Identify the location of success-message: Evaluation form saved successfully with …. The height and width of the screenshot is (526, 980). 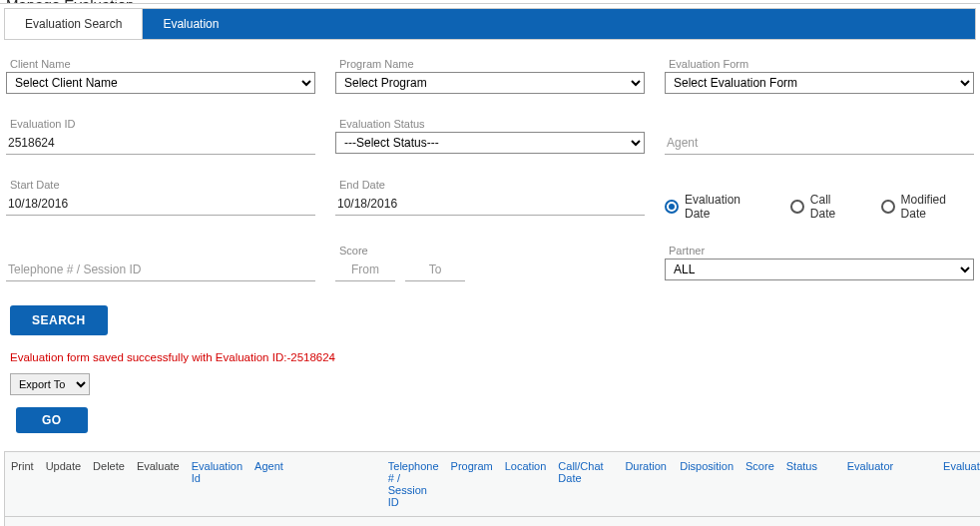
(492, 357).